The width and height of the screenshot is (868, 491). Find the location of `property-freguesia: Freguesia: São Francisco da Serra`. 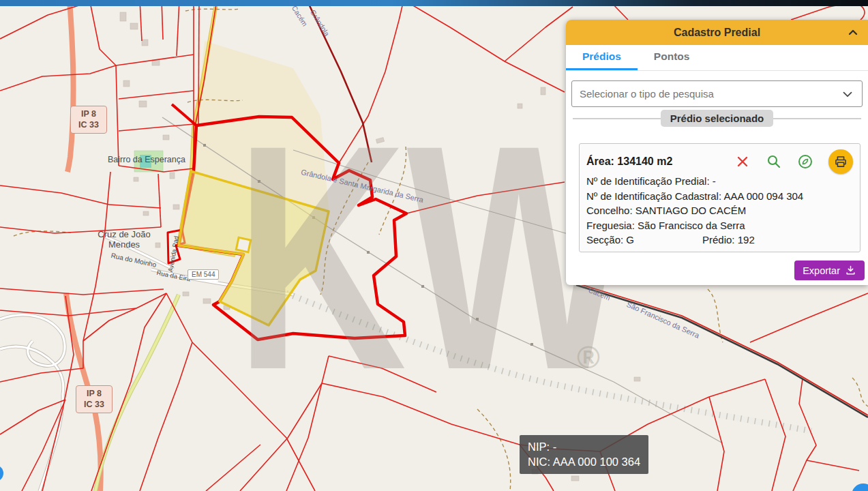

property-freguesia: Freguesia: São Francisco da Serra is located at coordinates (720, 226).